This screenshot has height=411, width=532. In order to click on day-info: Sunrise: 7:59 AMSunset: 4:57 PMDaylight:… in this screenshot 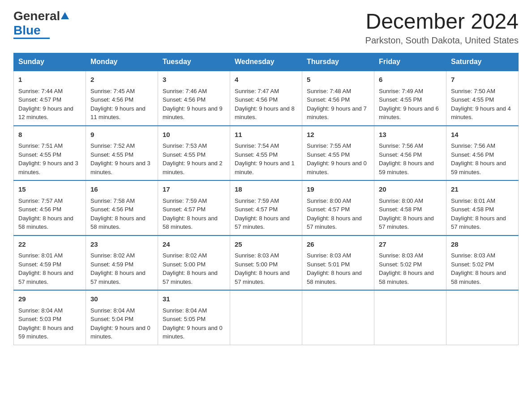, I will do `click(262, 214)`.